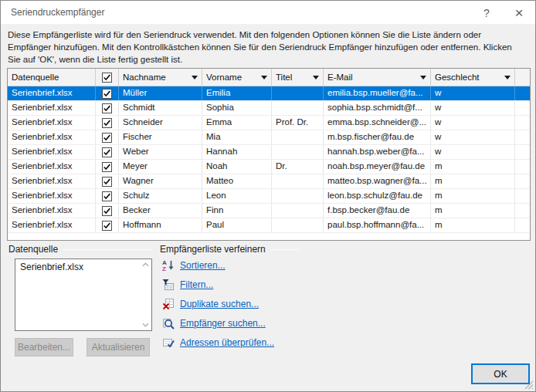 Image resolution: width=536 pixels, height=392 pixels. What do you see at coordinates (269, 108) in the screenshot?
I see `table-row: Serienbrief.xlsx Schmidt Sophia sophia.b…` at bounding box center [269, 108].